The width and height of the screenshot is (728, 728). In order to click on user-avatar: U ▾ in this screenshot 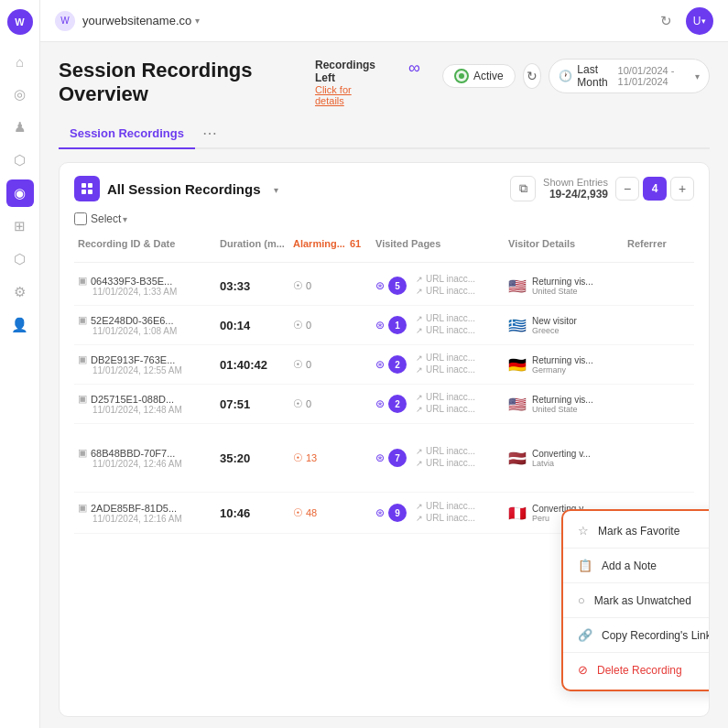, I will do `click(700, 21)`.